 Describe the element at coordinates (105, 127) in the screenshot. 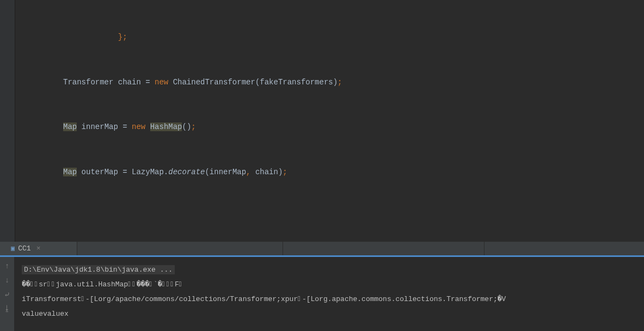

I see `code-text: innerMap =` at that location.